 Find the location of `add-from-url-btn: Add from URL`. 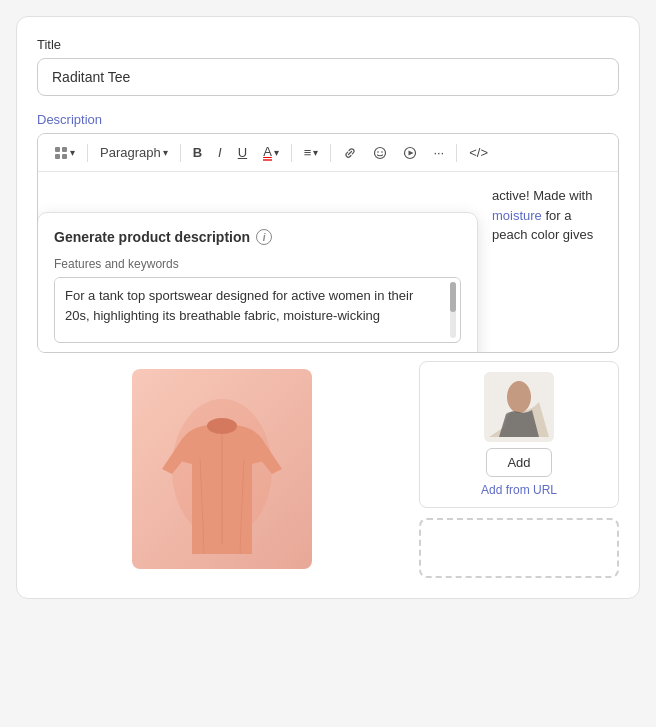

add-from-url-btn: Add from URL is located at coordinates (519, 490).